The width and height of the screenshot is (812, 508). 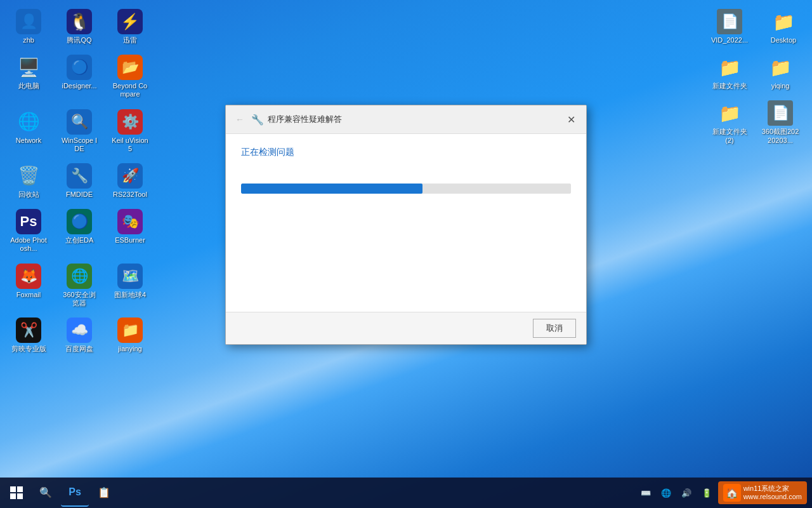 What do you see at coordinates (79, 76) in the screenshot?
I see `icon-idesigner: 🔵 iDesigner...` at bounding box center [79, 76].